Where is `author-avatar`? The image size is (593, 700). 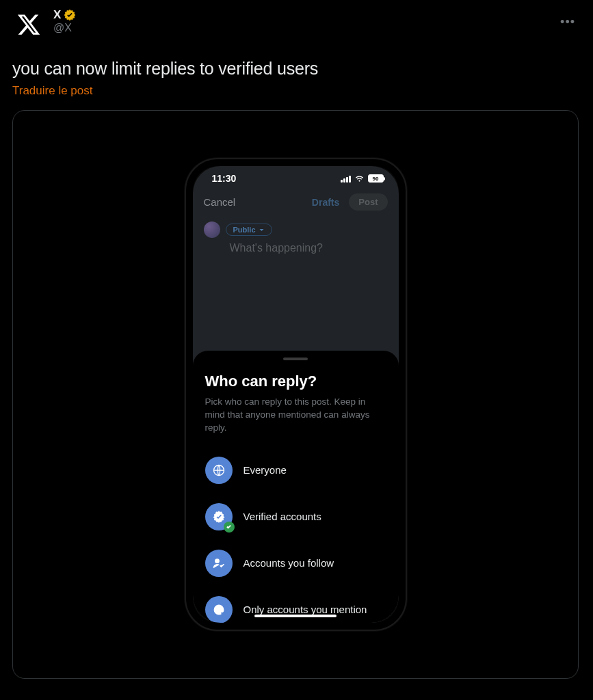
author-avatar is located at coordinates (29, 25).